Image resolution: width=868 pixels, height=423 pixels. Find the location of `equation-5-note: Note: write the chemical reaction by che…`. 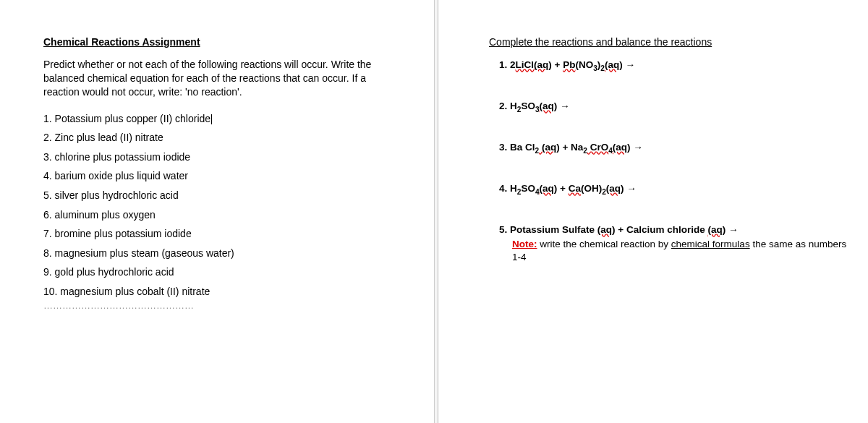

equation-5-note: Note: write the chemical reaction by che… is located at coordinates (683, 251).